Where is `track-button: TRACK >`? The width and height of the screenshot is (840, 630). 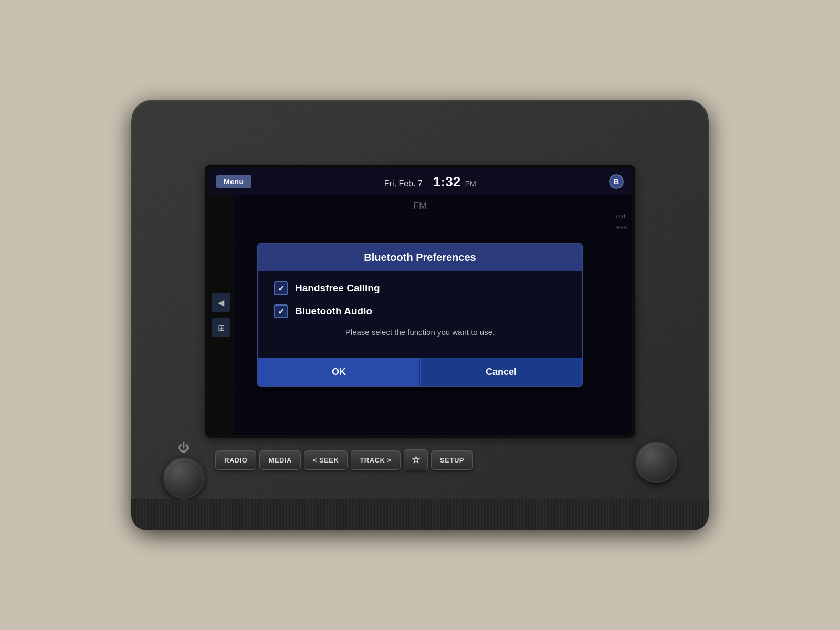
track-button: TRACK > is located at coordinates (375, 460).